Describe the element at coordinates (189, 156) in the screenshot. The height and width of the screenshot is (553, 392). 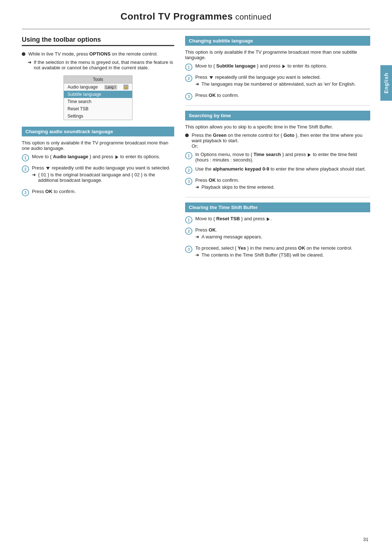
I see `time-step-num-1: 1` at that location.